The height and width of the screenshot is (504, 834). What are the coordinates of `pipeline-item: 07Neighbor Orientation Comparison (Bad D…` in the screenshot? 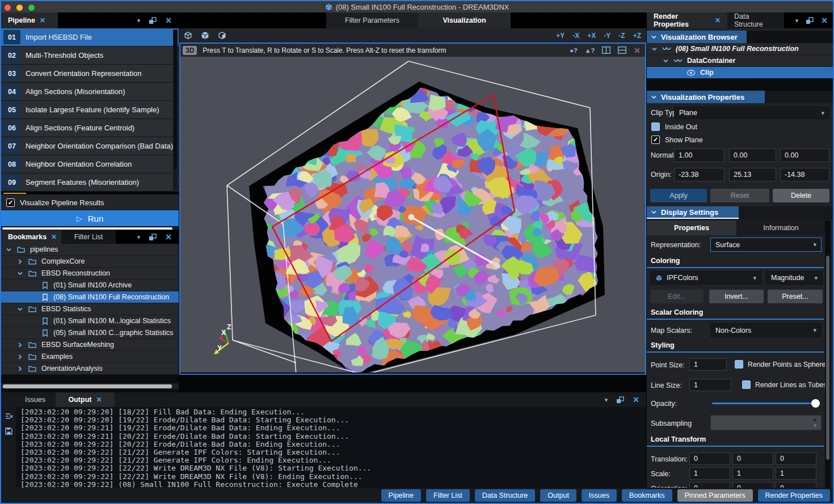 It's located at (90, 146).